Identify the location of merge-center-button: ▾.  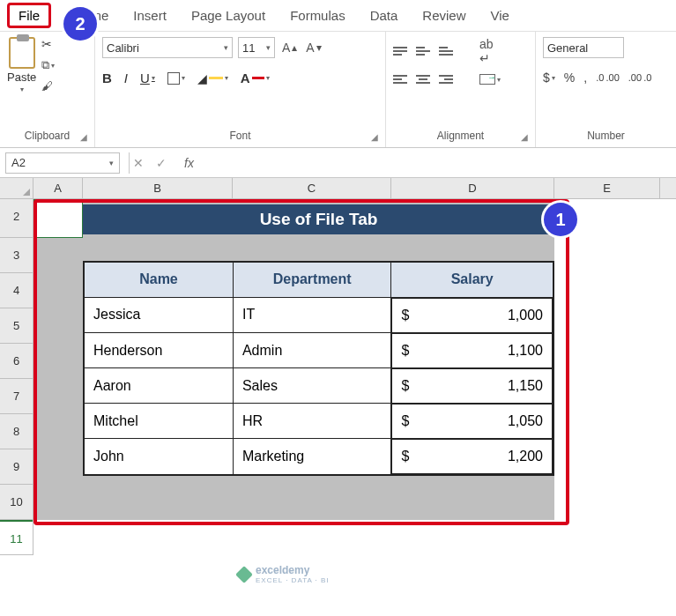
(490, 79).